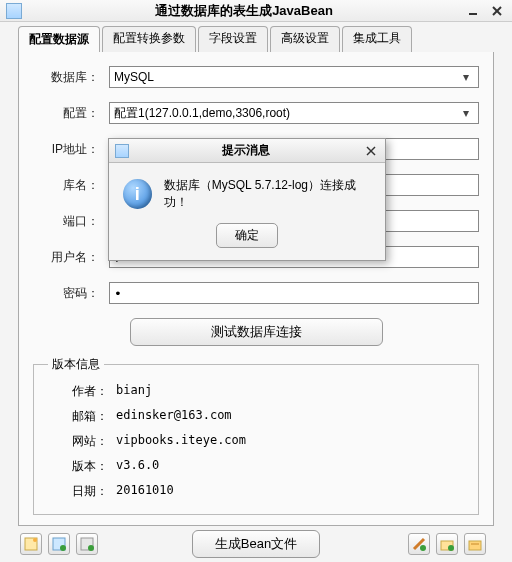 This screenshot has height=562, width=512. What do you see at coordinates (145, 492) in the screenshot?
I see `date-value: 20161010` at bounding box center [145, 492].